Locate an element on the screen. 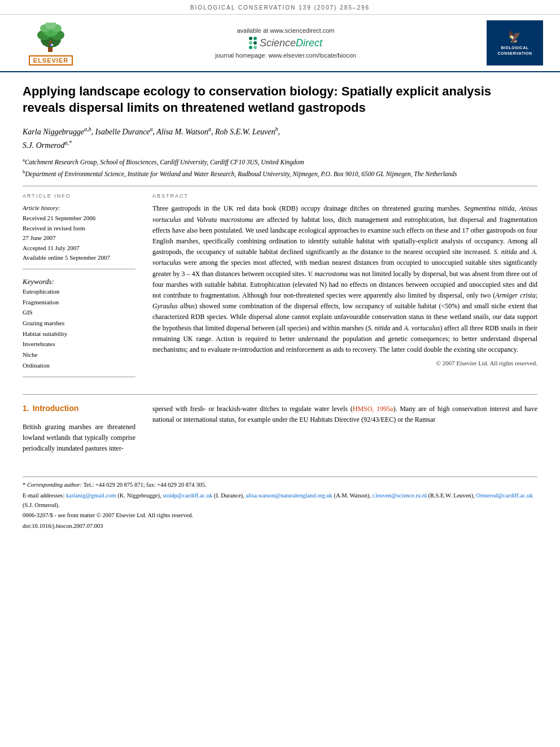 This screenshot has width=560, height=747. email-addresses: E-mail addresses: karlanig@gmail.com (K.… is located at coordinates (280, 501).